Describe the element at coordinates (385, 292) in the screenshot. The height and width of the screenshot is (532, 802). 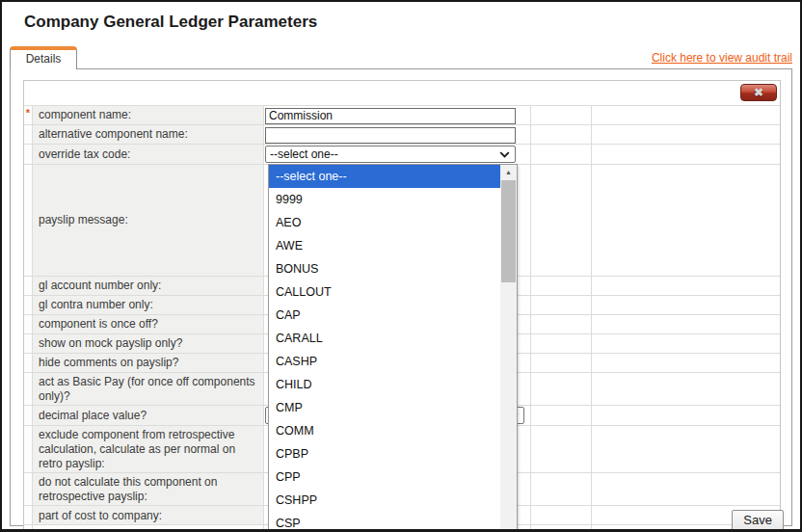
I see `dropdown-option: CALLOUT` at that location.